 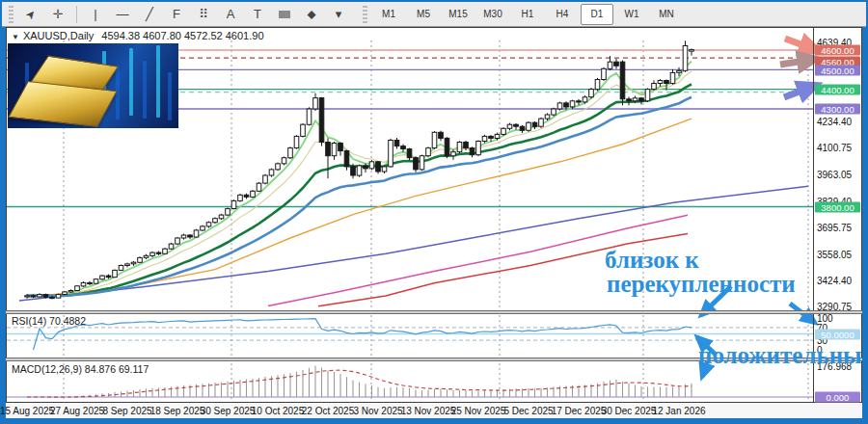 I want to click on grid-tool-button: ⠿, so click(x=203, y=14).